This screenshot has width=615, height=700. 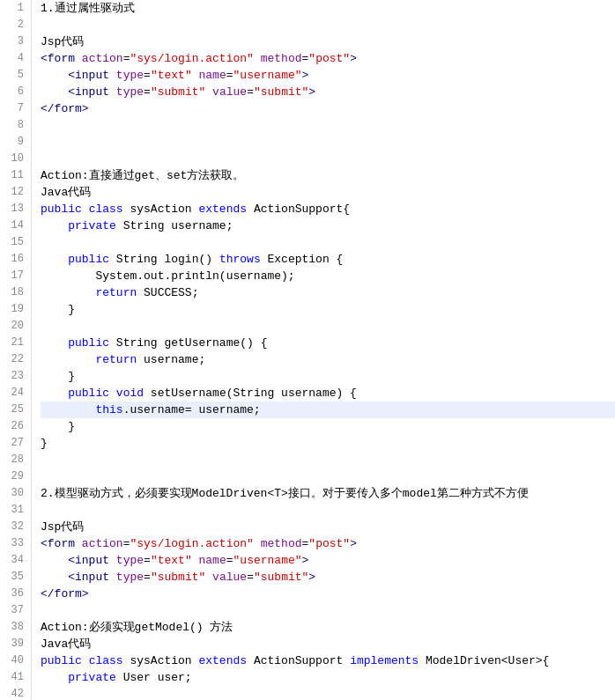 What do you see at coordinates (14, 393) in the screenshot?
I see `line-number: 24` at bounding box center [14, 393].